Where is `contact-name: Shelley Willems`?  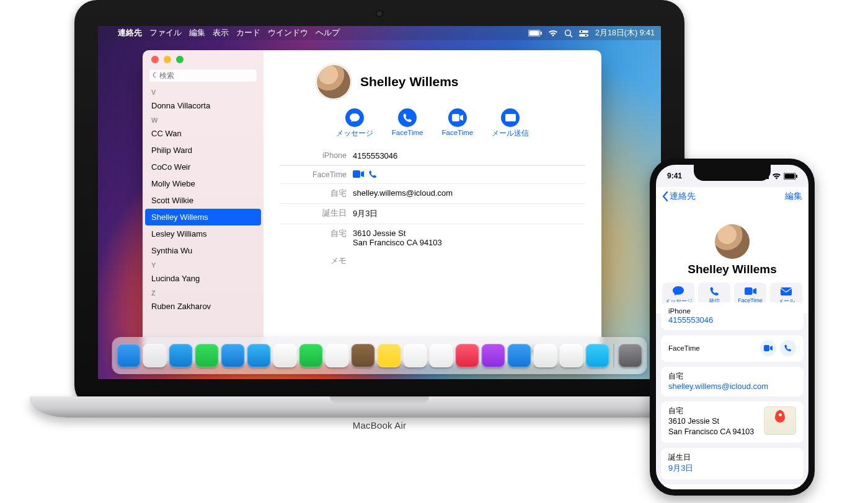
contact-name: Shelley Willems is located at coordinates (732, 269).